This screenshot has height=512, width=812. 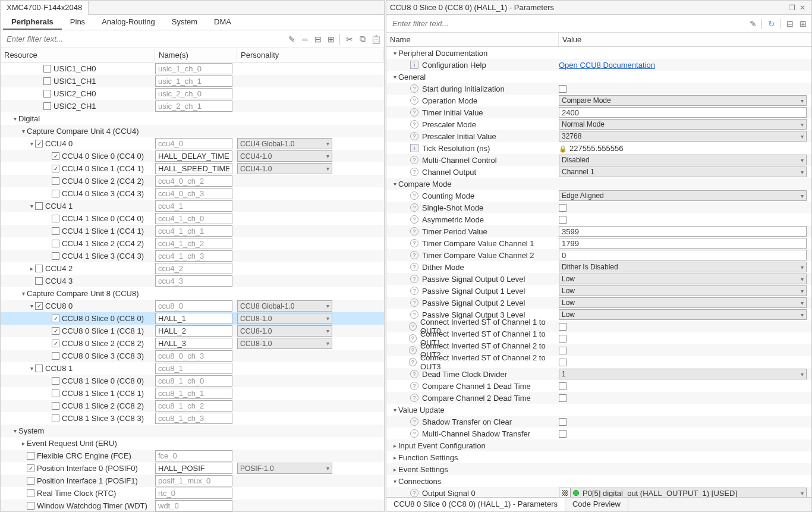 What do you see at coordinates (567, 24) in the screenshot?
I see `param-filter-input` at bounding box center [567, 24].